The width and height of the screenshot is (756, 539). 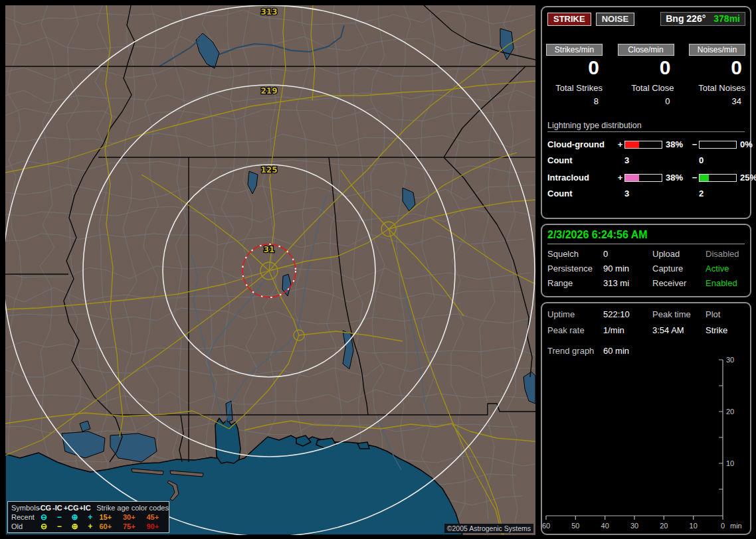 What do you see at coordinates (695, 178) in the screenshot?
I see `minus-sign: −` at bounding box center [695, 178].